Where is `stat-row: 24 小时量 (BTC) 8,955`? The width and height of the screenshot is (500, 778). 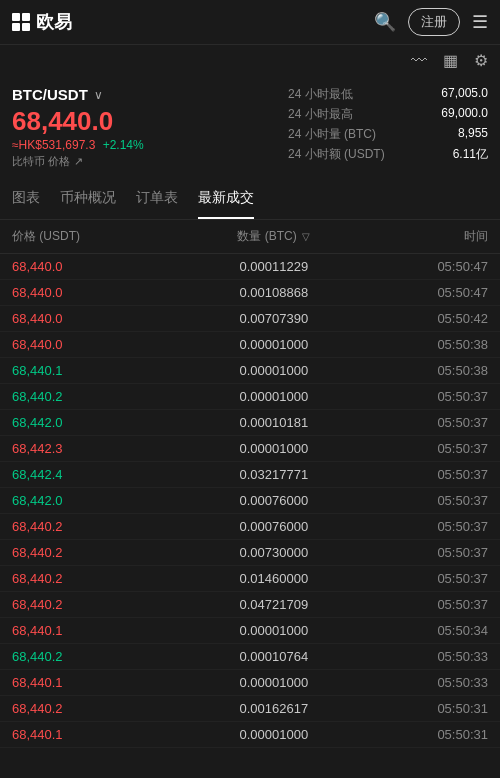
stat-row: 24 小时量 (BTC) 8,955 is located at coordinates (388, 134).